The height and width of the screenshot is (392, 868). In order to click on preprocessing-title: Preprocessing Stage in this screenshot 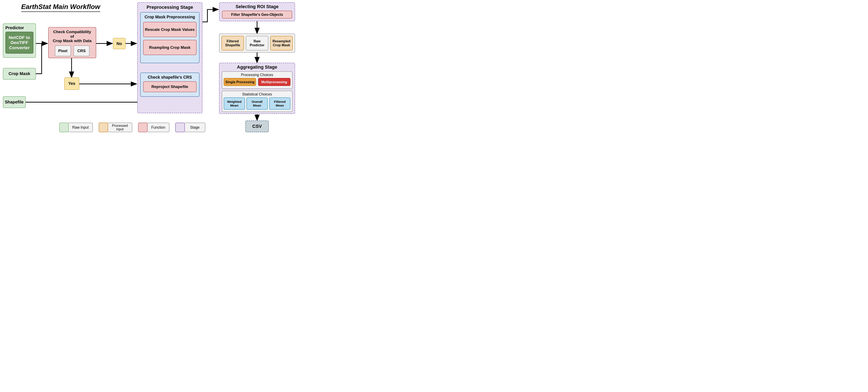, I will do `click(170, 7)`.